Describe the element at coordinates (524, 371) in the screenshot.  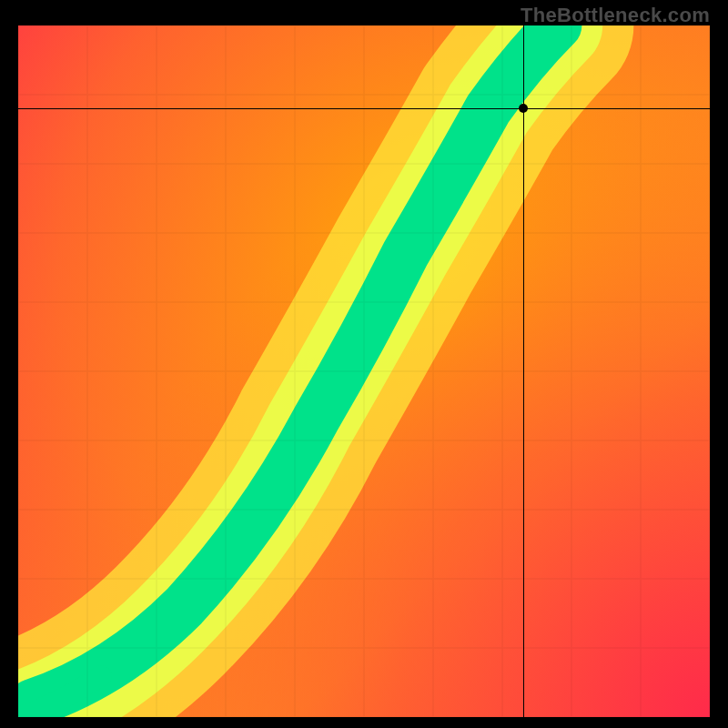
I see `crosshair-vertical` at that location.